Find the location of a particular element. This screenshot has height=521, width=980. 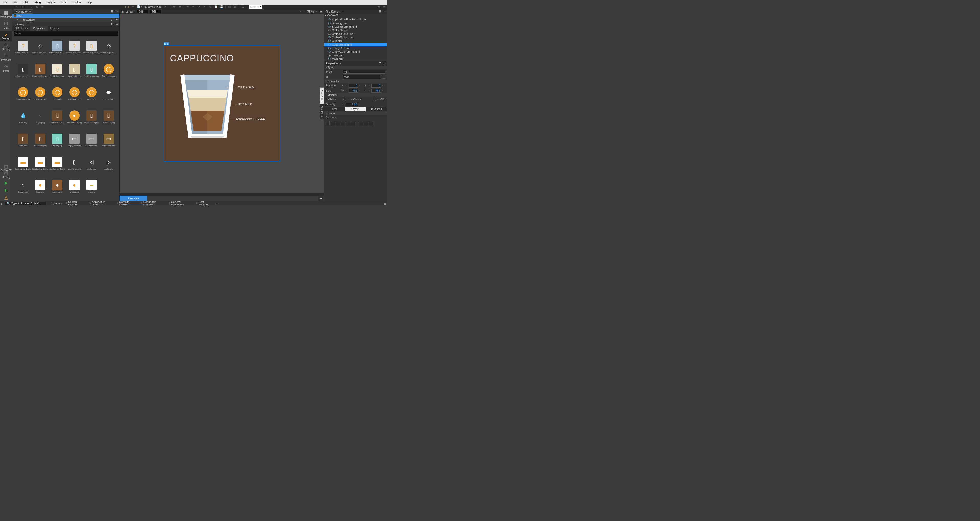

resource-item: ▭fill_water.png is located at coordinates (91, 140).